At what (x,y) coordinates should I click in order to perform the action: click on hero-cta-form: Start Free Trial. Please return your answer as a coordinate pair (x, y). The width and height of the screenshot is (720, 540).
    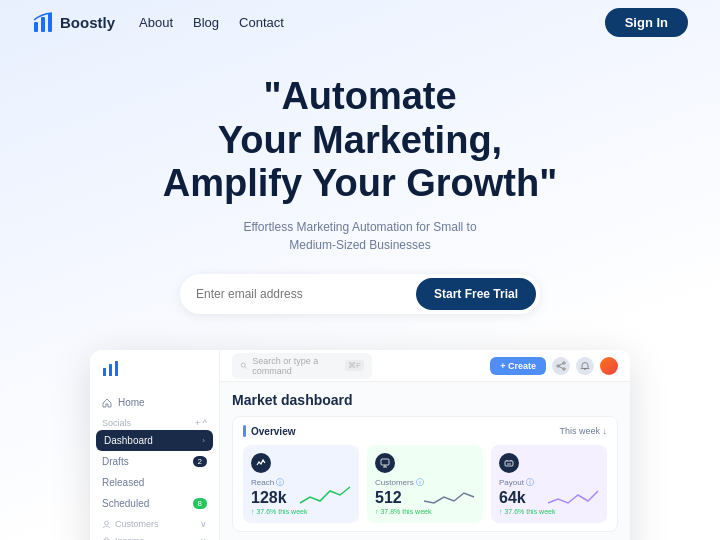
    Looking at the image, I should click on (360, 294).